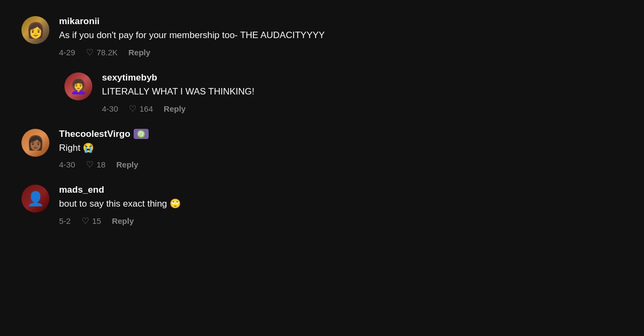 The height and width of the screenshot is (336, 644). I want to click on comment-meta: 5-2 ♡ 15 Reply, so click(282, 221).